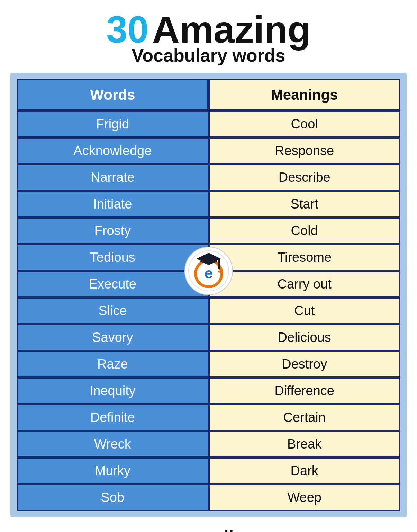  I want to click on table-row: SobWeep, so click(208, 497).